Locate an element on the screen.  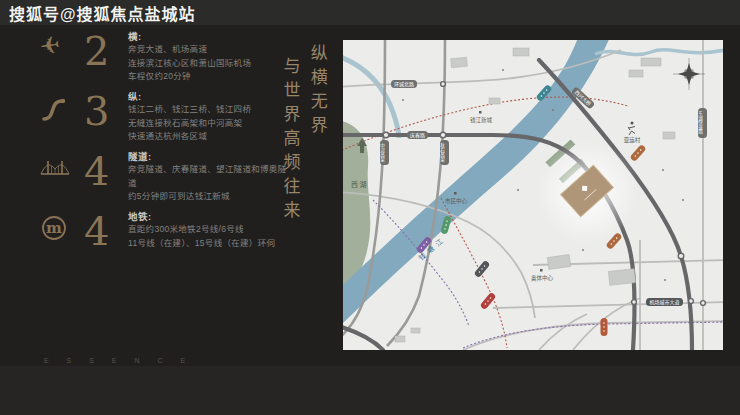
svg-text: 环城北路 is located at coordinates (404, 84).